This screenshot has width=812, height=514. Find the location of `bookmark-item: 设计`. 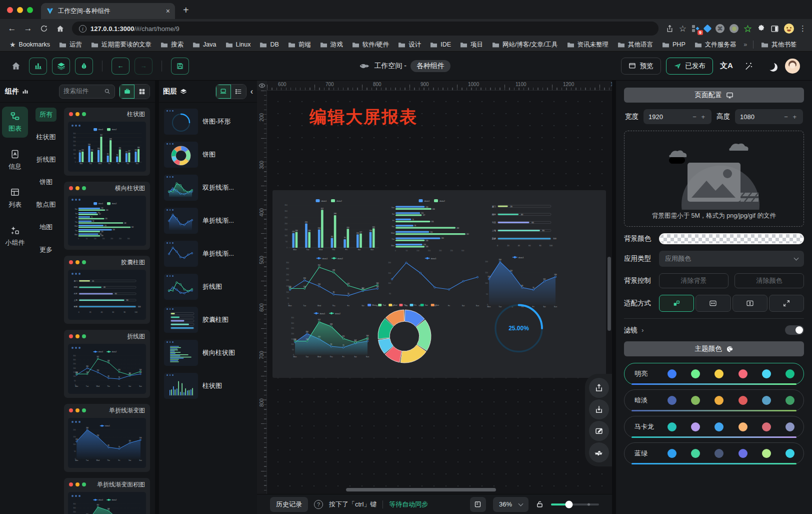

bookmark-item: 设计 is located at coordinates (410, 45).